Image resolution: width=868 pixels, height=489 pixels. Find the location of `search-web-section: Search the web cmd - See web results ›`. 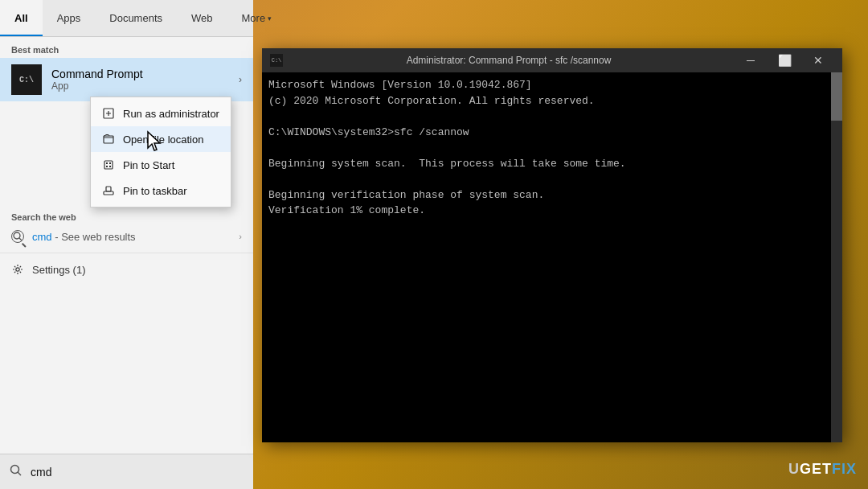

search-web-section: Search the web cmd - See web results › is located at coordinates (127, 230).